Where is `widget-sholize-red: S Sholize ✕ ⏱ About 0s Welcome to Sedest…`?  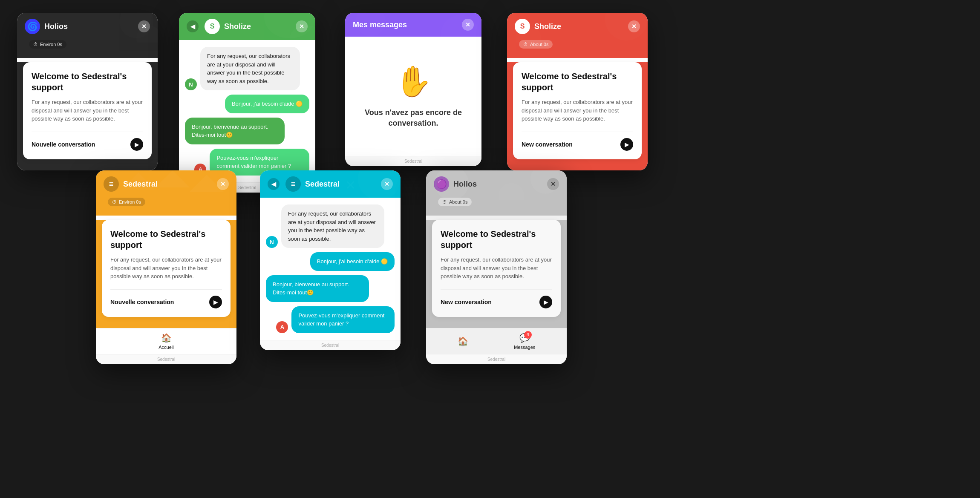
widget-sholize-red: S Sholize ✕ ⏱ About 0s Welcome to Sedest… is located at coordinates (577, 92).